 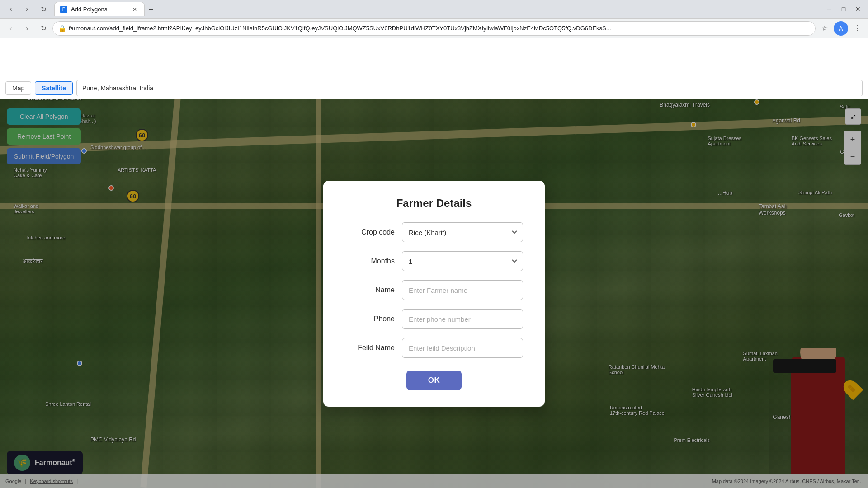 I want to click on phone-label: Phone, so click(x=370, y=319).